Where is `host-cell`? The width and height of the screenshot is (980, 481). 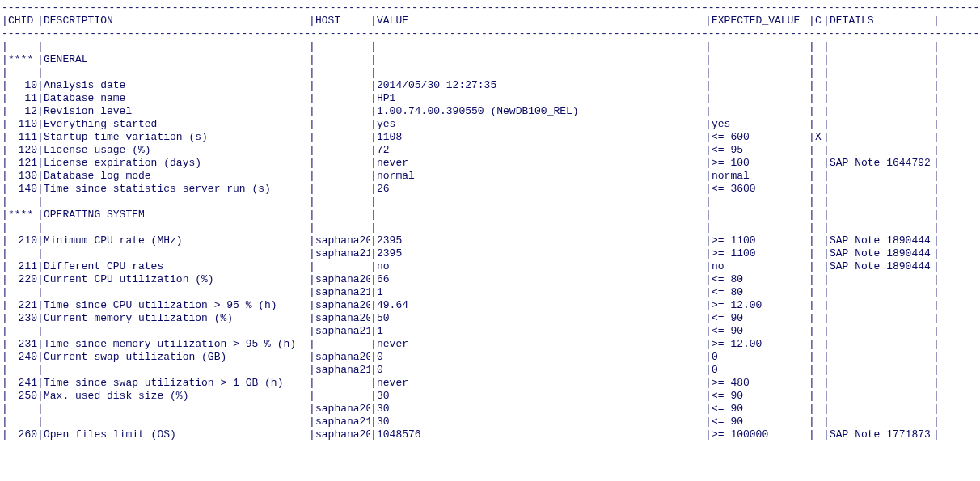 host-cell is located at coordinates (343, 112).